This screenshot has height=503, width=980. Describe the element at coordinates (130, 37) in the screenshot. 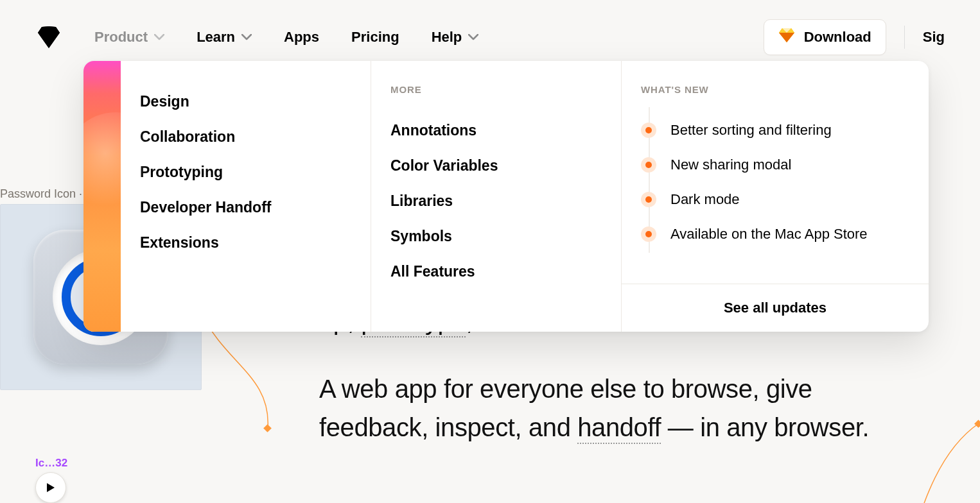

I see `nav-item-product: Product` at that location.